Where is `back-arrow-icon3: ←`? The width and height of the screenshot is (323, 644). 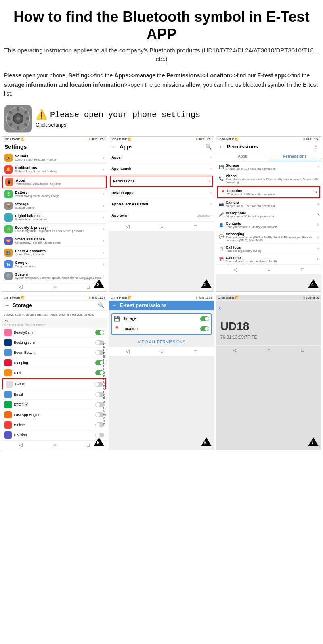
back-arrow-icon3: ← is located at coordinates (7, 305).